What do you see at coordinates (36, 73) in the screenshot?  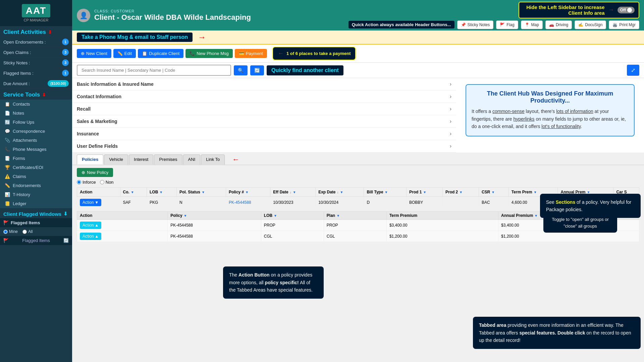 I see `flagged-items-row: Flagged Items : 1` at bounding box center [36, 73].